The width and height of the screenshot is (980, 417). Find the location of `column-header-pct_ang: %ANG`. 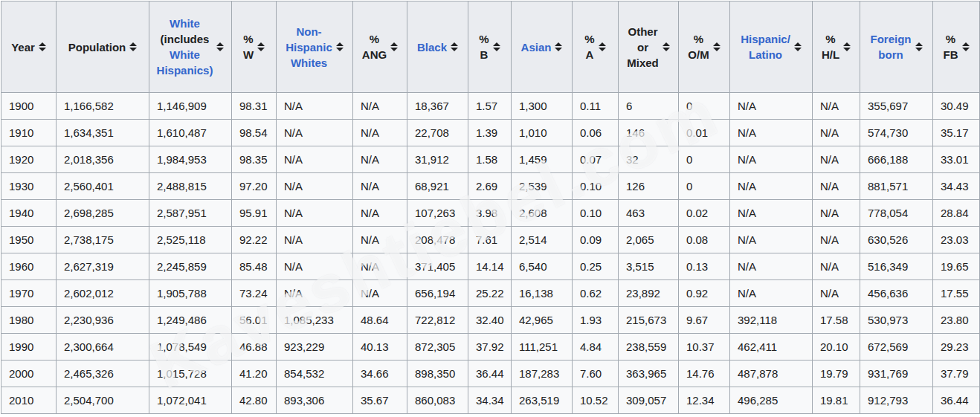

column-header-pct_ang: %ANG is located at coordinates (381, 48).